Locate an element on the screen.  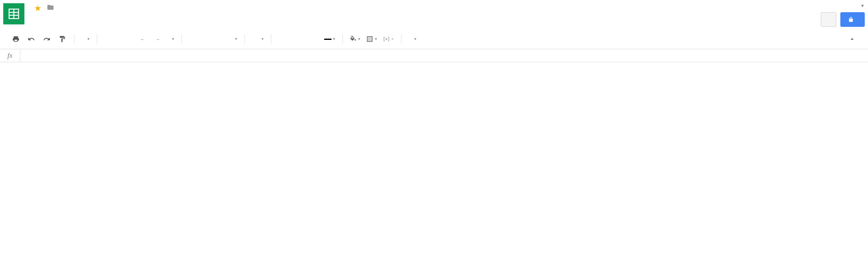
sheets-logo is located at coordinates (14, 14).